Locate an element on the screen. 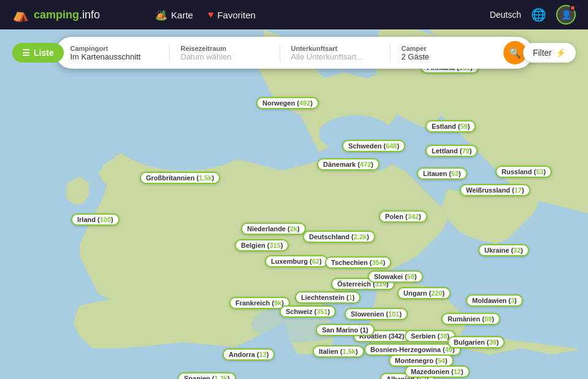 This screenshot has height=379, width=588. country-badge-polen: Polen (342) is located at coordinates (403, 216).